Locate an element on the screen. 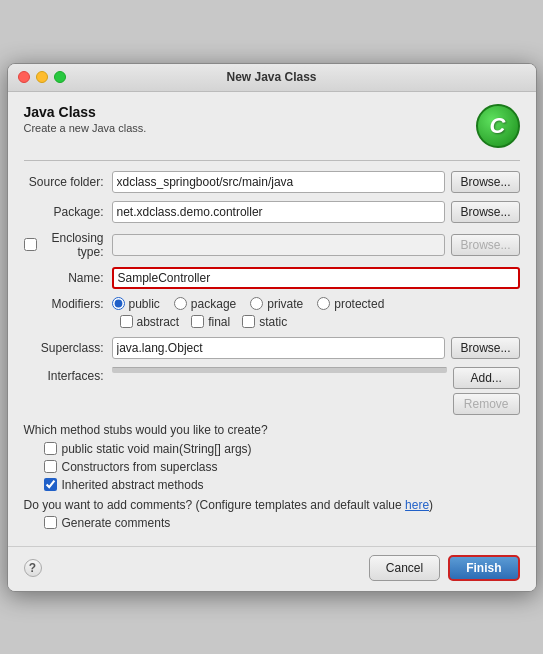 This screenshot has width=543, height=654. modifier-public-label: public is located at coordinates (144, 304).